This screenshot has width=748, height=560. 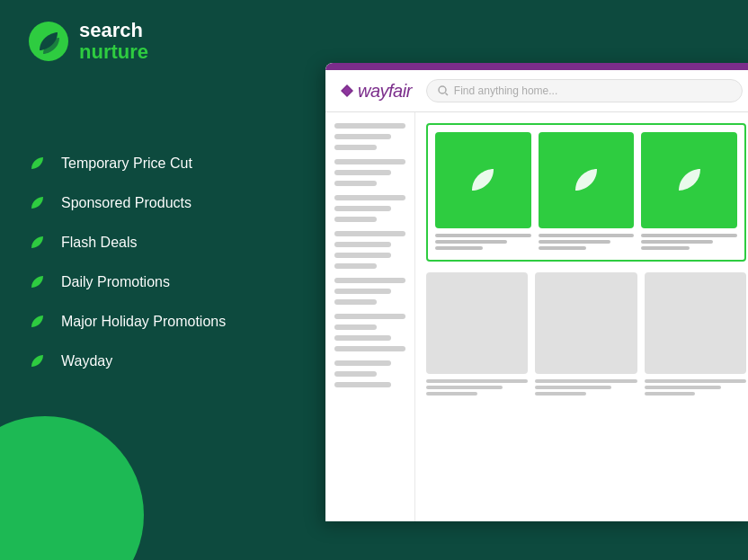 I want to click on wayfair-header: wayfair Find anything home..., so click(x=537, y=92).